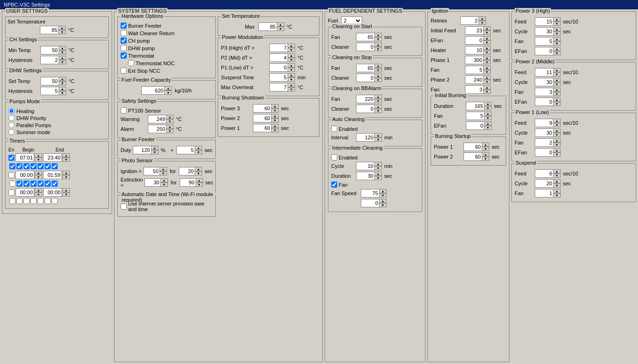 Image resolution: width=638 pixels, height=364 pixels. What do you see at coordinates (275, 126) in the screenshot?
I see `bd-p1-up: ▲` at bounding box center [275, 126].